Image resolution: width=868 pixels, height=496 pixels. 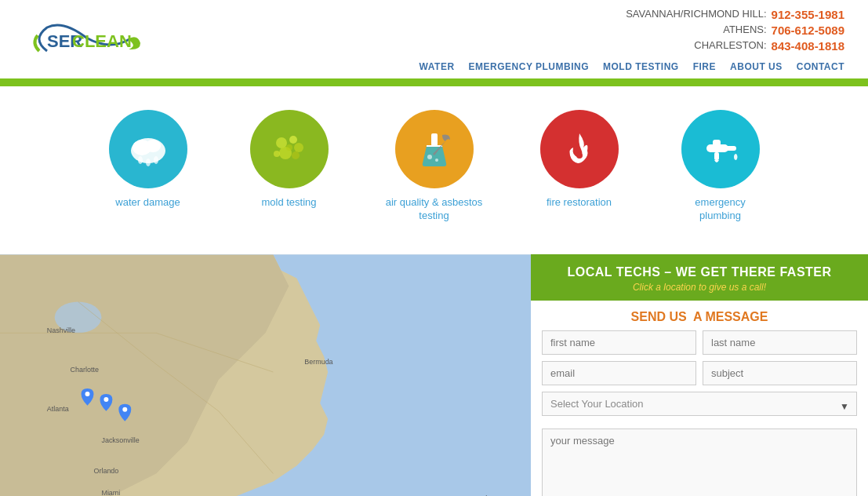 I want to click on logo: SER CLEAN, so click(x=86, y=39).